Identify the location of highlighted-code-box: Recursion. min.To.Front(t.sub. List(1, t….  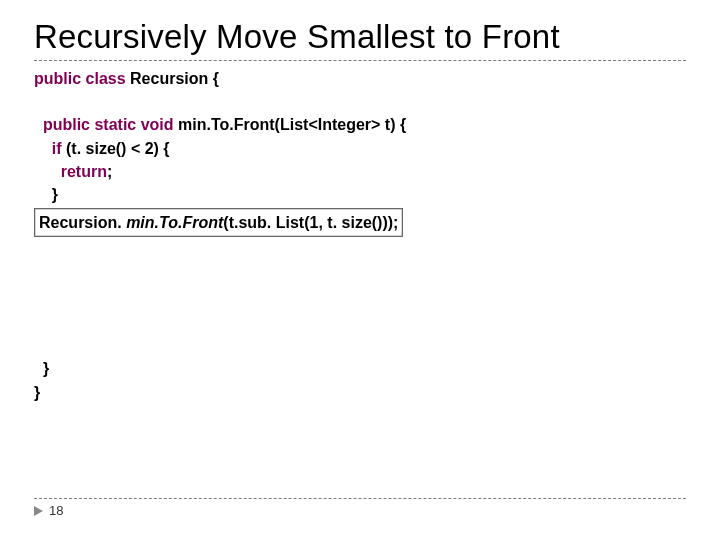
(218, 222).